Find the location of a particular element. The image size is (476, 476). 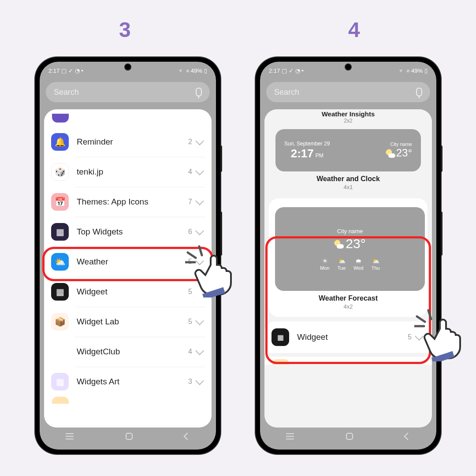

day-label: Wed is located at coordinates (358, 268).